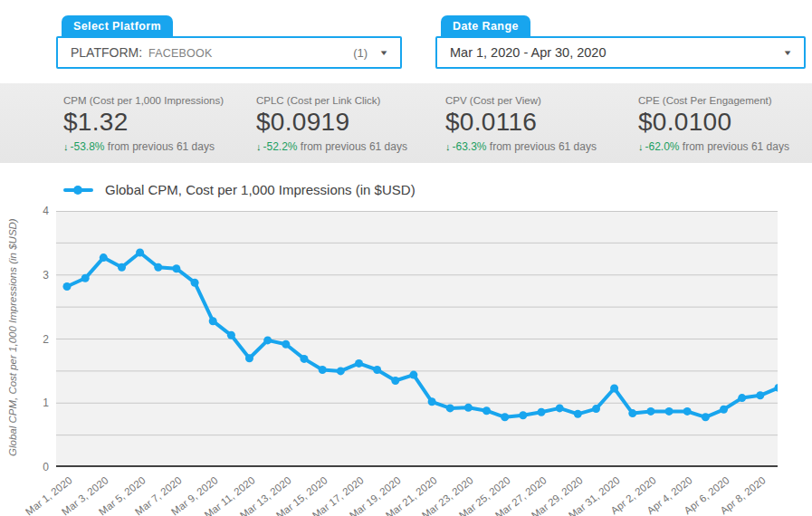 The width and height of the screenshot is (812, 516). Describe the element at coordinates (118, 25) in the screenshot. I see `platform-filter-tab: Select Platform` at that location.